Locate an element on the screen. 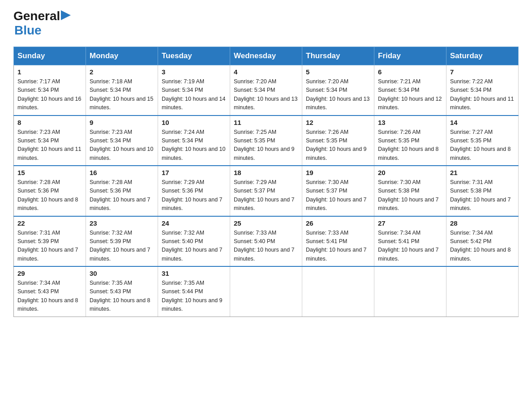  day-number: 10 is located at coordinates (194, 123).